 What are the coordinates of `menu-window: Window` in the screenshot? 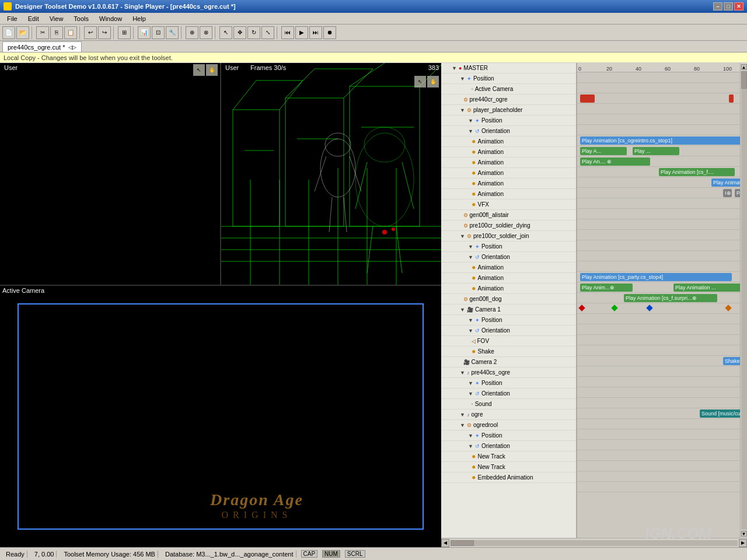 It's located at (111, 19).